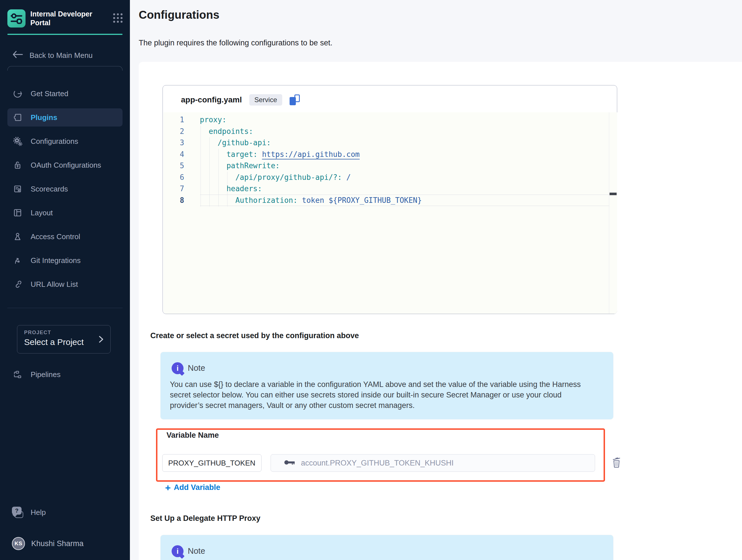  What do you see at coordinates (65, 374) in the screenshot?
I see `pipelines-nav: Pipelines` at bounding box center [65, 374].